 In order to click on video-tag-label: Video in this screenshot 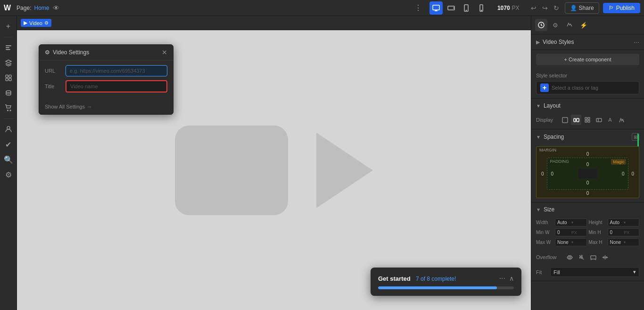, I will do `click(36, 23)`.